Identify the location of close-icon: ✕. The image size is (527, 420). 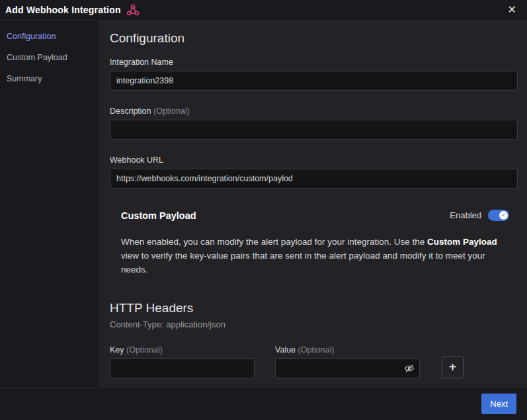
(512, 10).